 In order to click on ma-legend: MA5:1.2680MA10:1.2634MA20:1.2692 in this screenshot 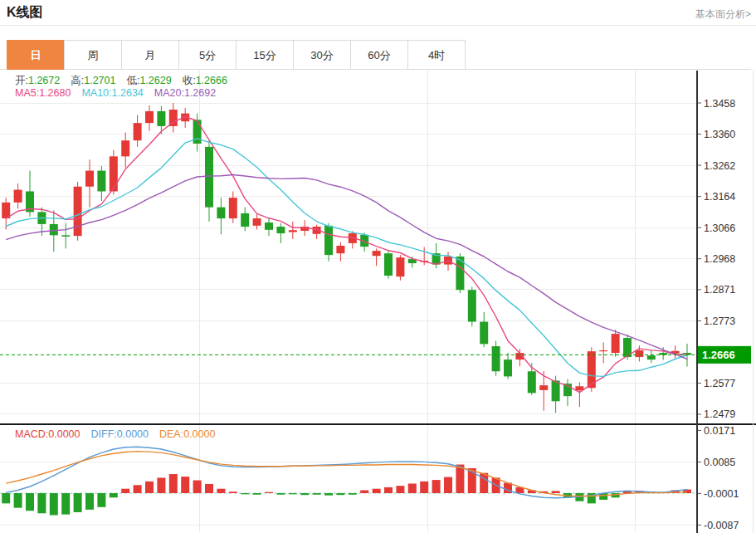, I will do `click(121, 93)`.